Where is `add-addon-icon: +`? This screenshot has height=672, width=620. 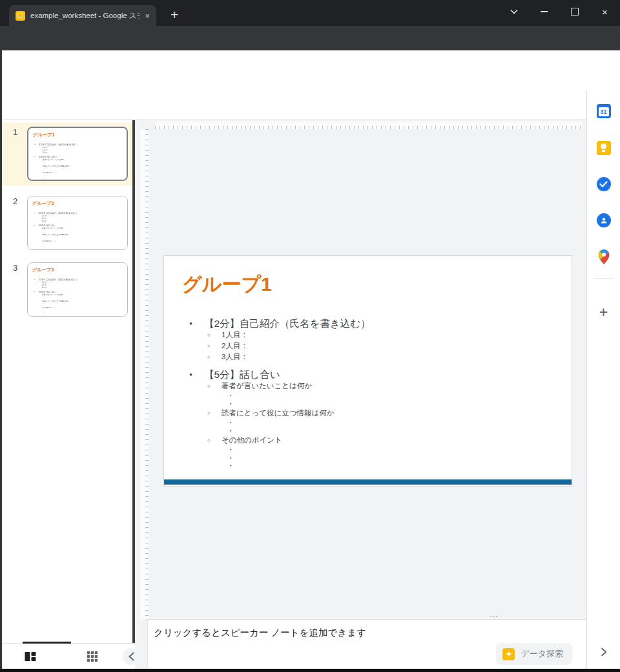 add-addon-icon: + is located at coordinates (603, 313).